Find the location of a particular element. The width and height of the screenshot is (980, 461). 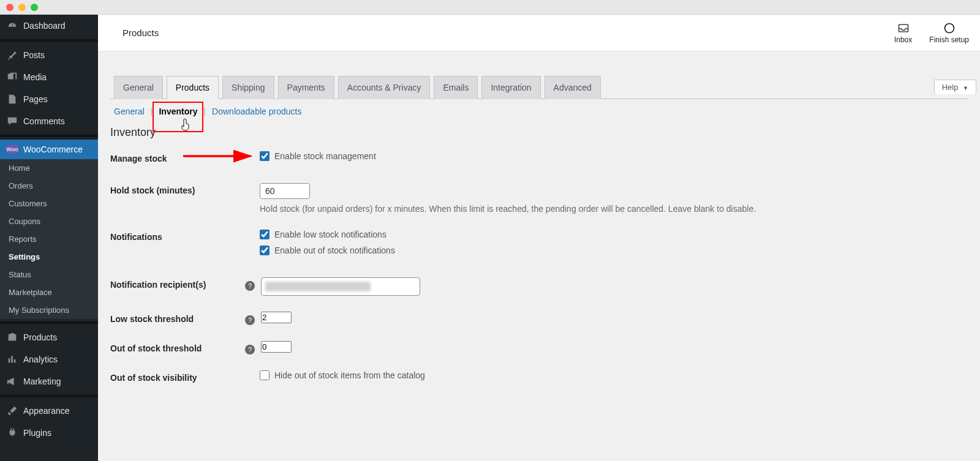

sidebar-item-label: Analytics is located at coordinates (40, 359).